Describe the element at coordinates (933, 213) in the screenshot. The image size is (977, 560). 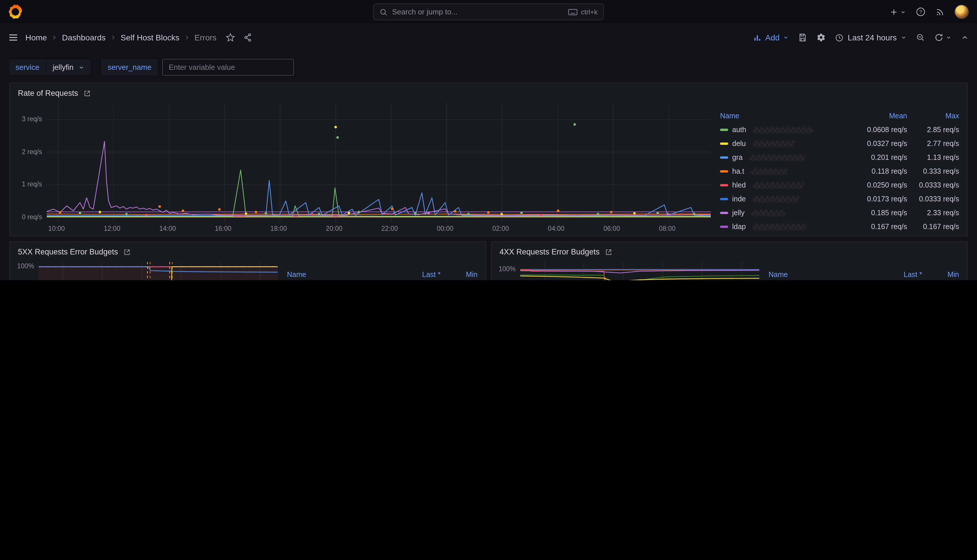
I see `legend-value-max: 2.33 req/s` at that location.